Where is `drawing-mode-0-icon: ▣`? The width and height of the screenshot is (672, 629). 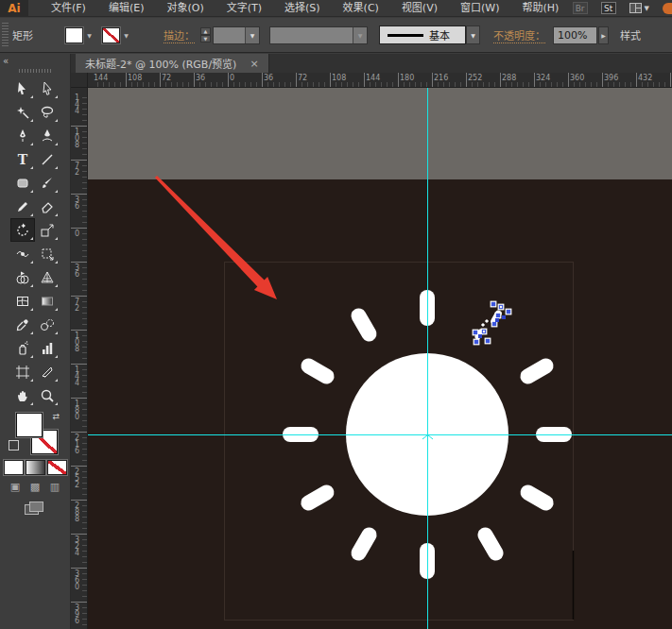 drawing-mode-0-icon: ▣ is located at coordinates (15, 487).